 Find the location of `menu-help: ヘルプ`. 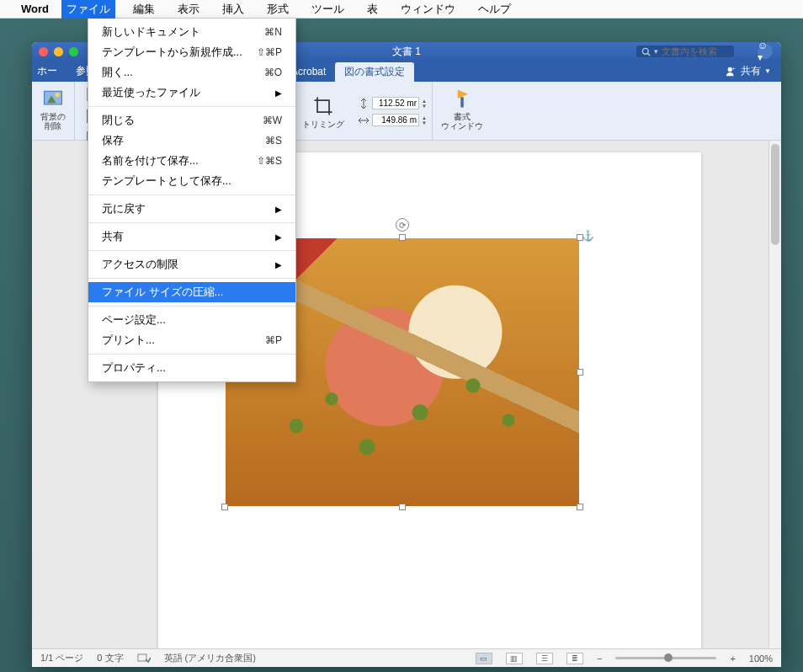

menu-help: ヘルプ is located at coordinates (495, 9).